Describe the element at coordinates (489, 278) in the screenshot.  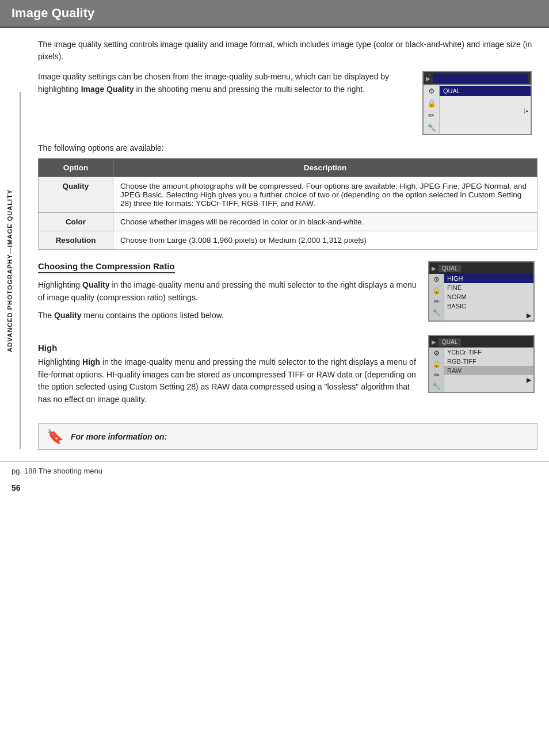
I see `menu2-item-high: HIGH` at that location.